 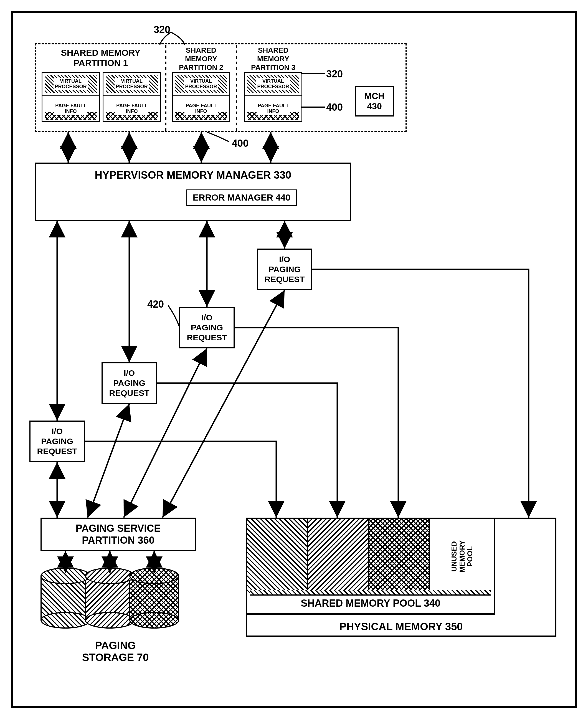 What do you see at coordinates (129, 383) in the screenshot?
I see `io-paging-request-2: I/O PAGING REQUEST` at bounding box center [129, 383].